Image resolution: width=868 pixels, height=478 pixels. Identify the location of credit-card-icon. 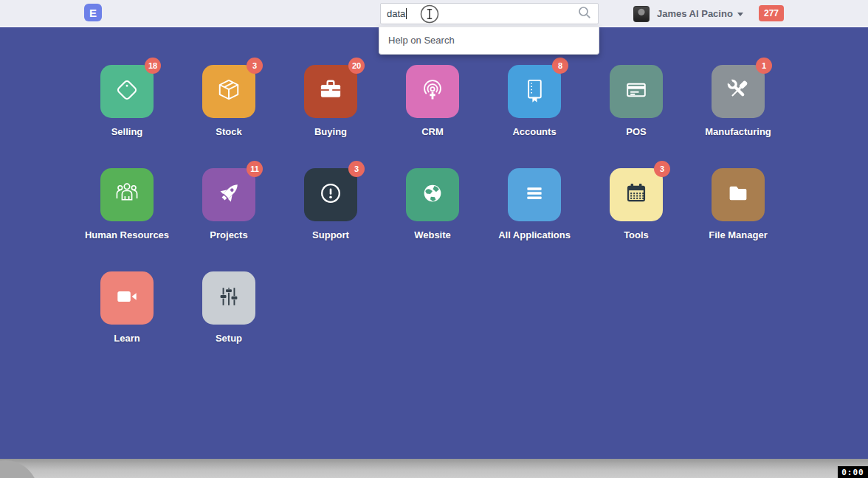
(636, 91).